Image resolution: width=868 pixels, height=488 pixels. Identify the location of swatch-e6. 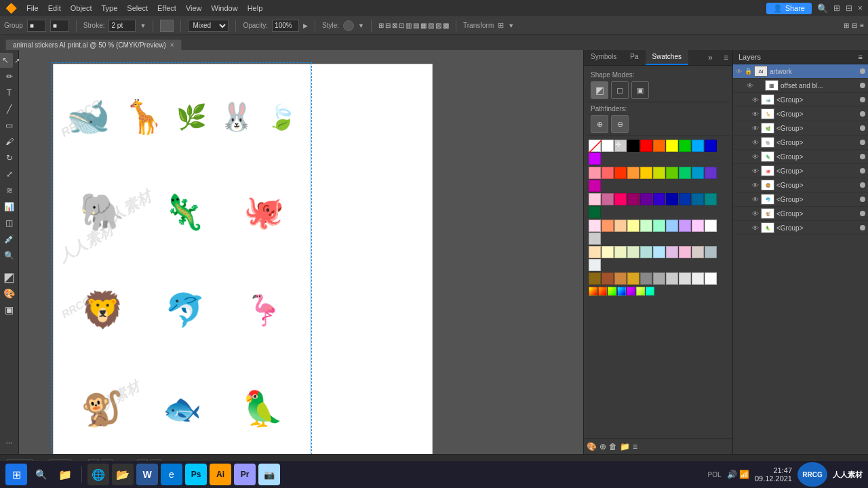
(659, 226).